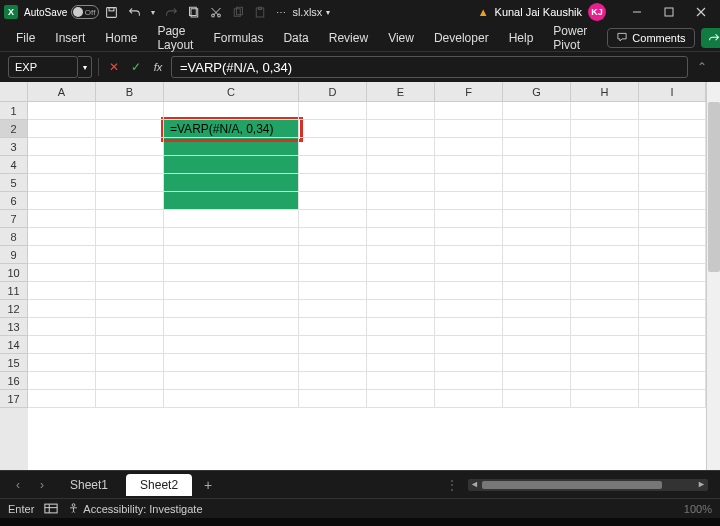 The image size is (720, 526). Describe the element at coordinates (348, 38) in the screenshot. I see `tab-review: Review` at that location.